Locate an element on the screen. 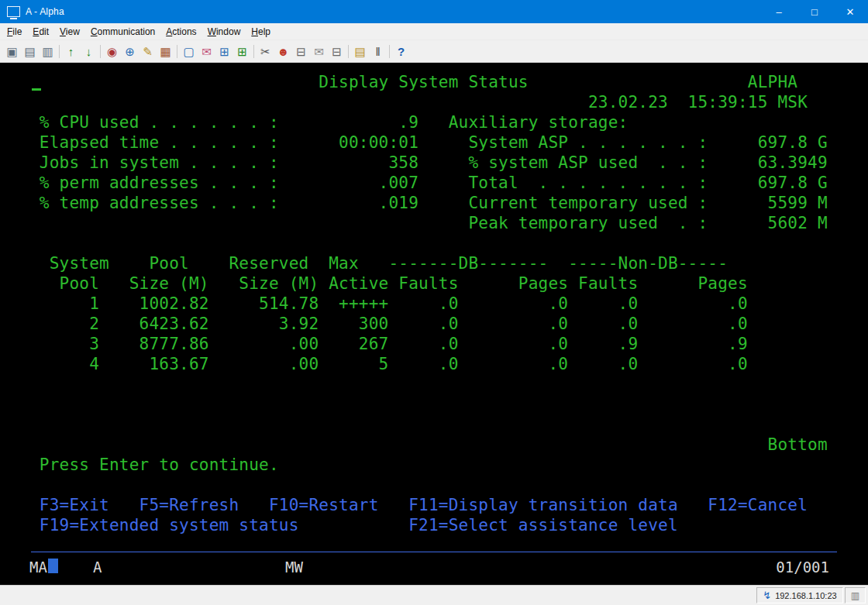  menu-communication-mnemonic: C is located at coordinates (95, 32).